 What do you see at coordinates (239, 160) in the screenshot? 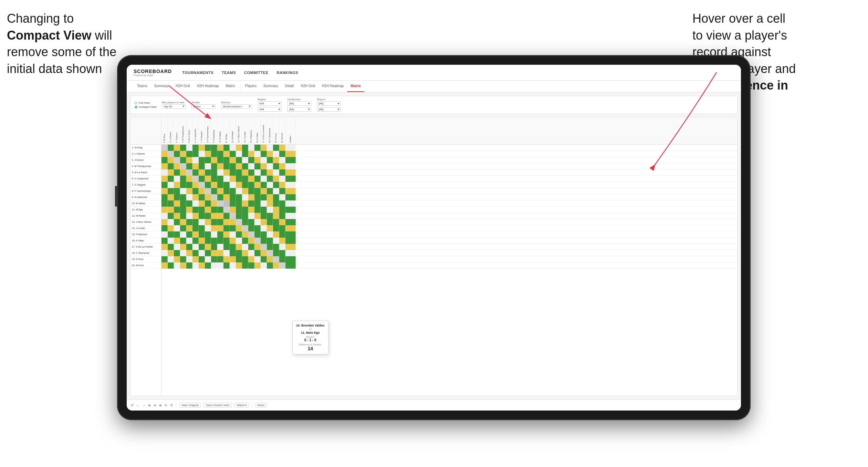
I see `cell-r3-c13` at bounding box center [239, 160].